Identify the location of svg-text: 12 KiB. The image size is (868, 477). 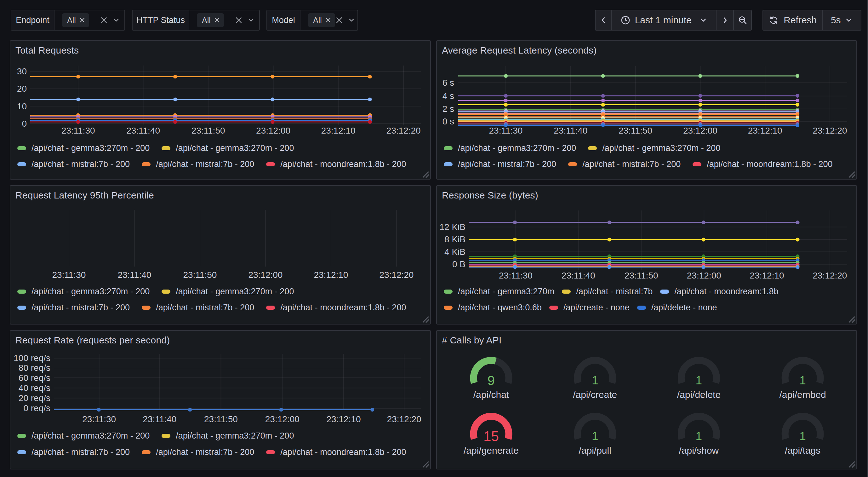
(453, 227).